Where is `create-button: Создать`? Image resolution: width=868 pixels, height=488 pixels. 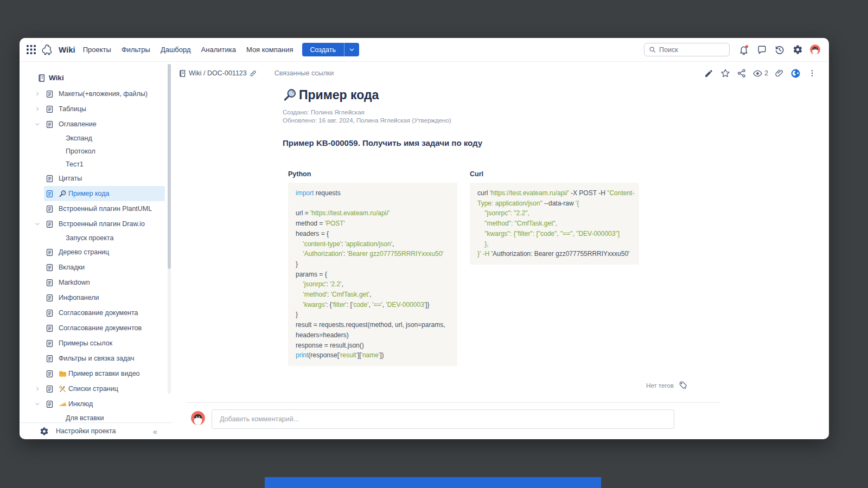
create-button: Создать is located at coordinates (331, 50).